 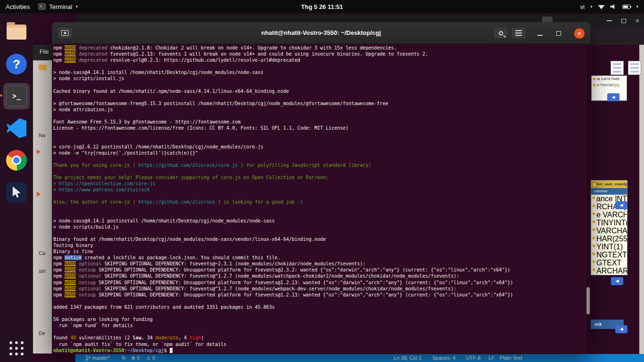 What do you see at coordinates (637, 21) in the screenshot?
I see `background-close-icon: ×` at bounding box center [637, 21].